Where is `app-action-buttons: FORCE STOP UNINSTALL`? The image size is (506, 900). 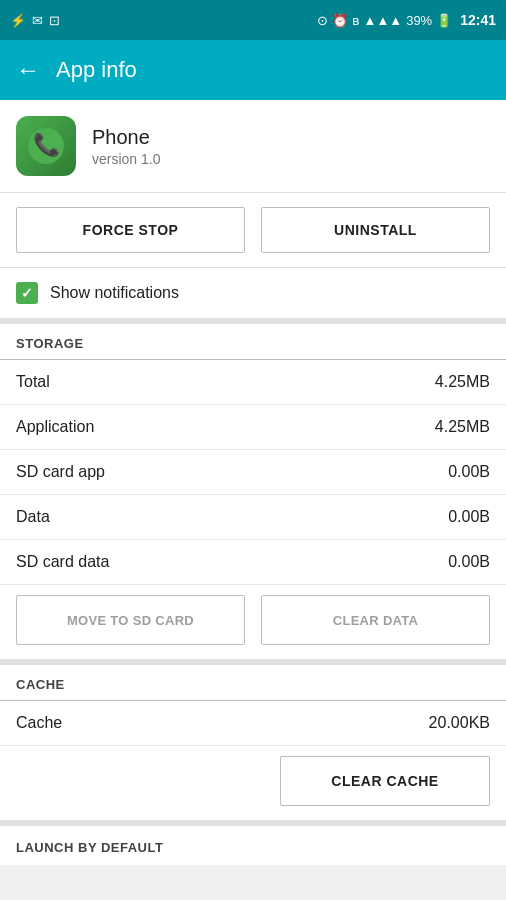
app-action-buttons: FORCE STOP UNINSTALL is located at coordinates (253, 230).